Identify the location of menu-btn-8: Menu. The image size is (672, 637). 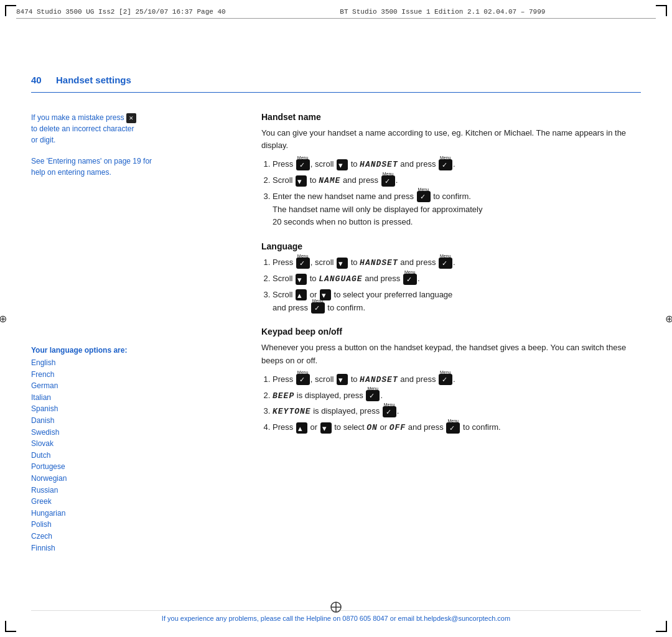
(318, 308).